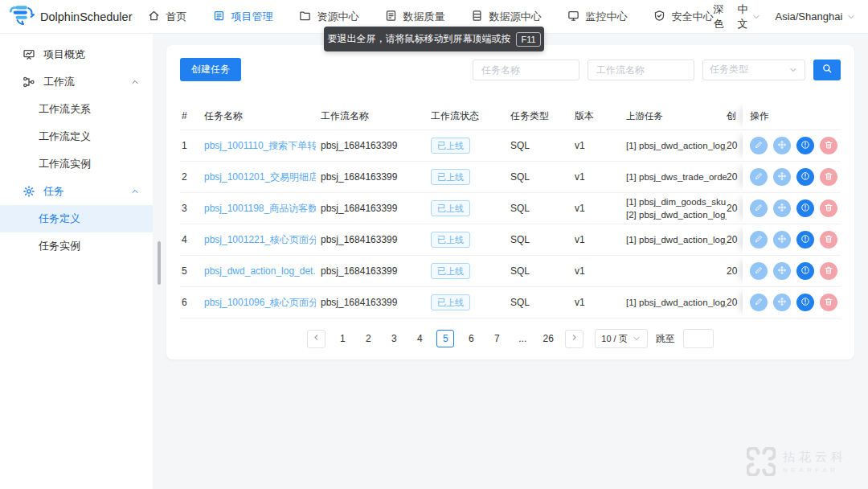 Image resolution: width=868 pixels, height=489 pixels. I want to click on page-size-select: 10 / 页, so click(620, 339).